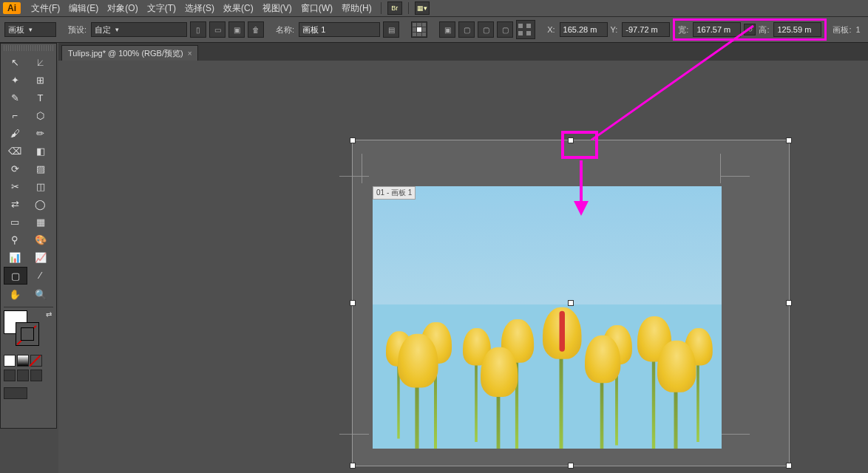 The height and width of the screenshot is (473, 868). Describe the element at coordinates (277, 9) in the screenshot. I see `menu-view: 视图(V)` at that location.